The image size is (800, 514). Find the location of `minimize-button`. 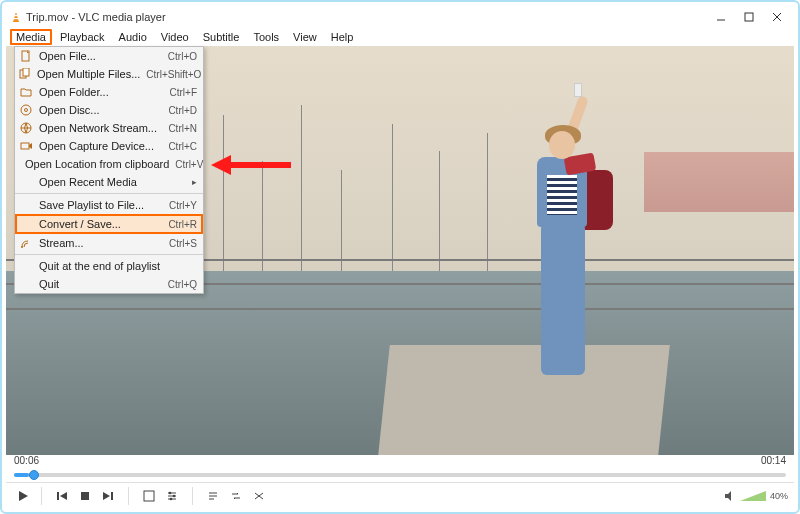

minimize-button is located at coordinates (721, 17).